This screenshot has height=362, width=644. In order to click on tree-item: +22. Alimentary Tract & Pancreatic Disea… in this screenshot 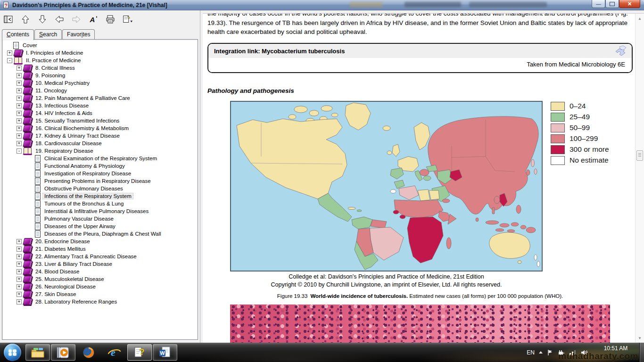, I will do `click(100, 256)`.